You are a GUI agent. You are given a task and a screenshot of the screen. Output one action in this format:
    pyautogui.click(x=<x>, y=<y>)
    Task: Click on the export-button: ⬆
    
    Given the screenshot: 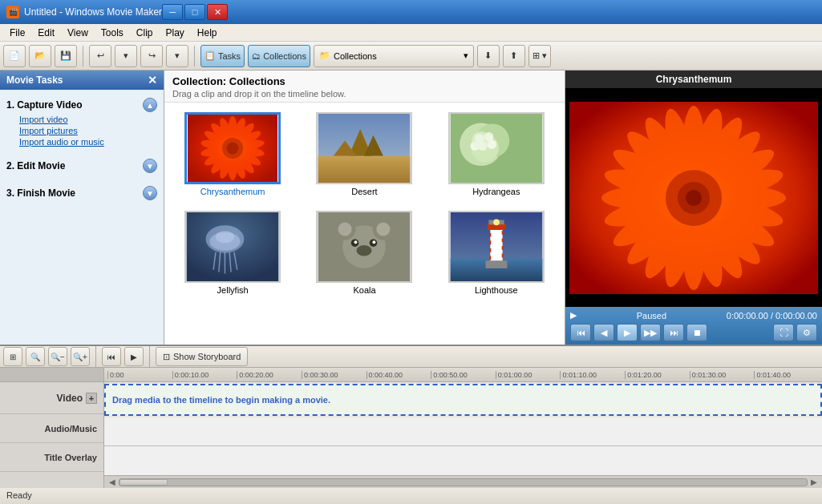 What is the action you would take?
    pyautogui.click(x=514, y=56)
    